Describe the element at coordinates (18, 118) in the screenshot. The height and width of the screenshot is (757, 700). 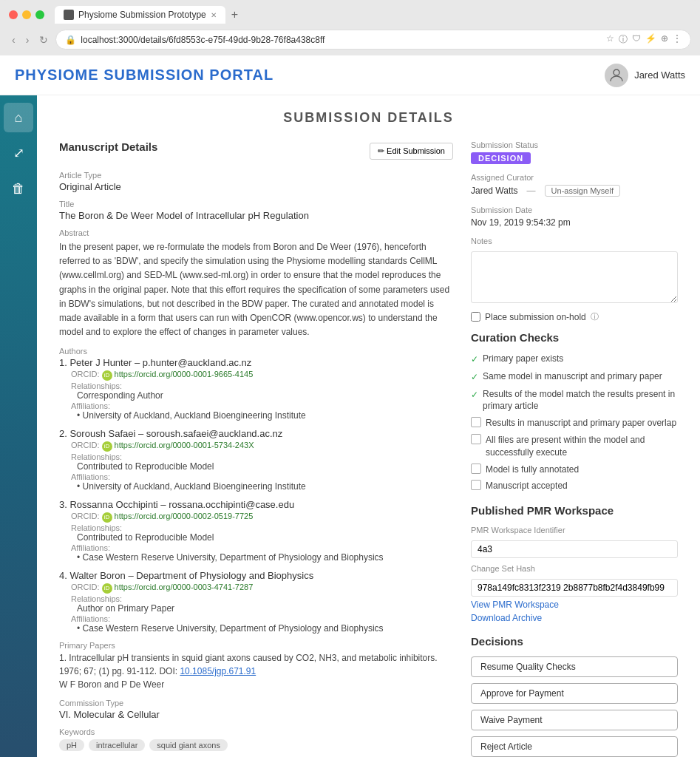
I see `sidebar-item-home: ⌂` at that location.